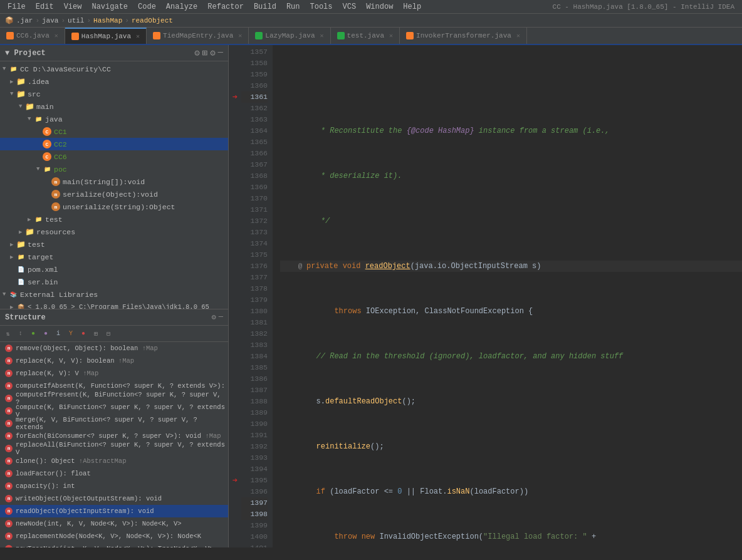 Image resolution: width=742 pixels, height=560 pixels. What do you see at coordinates (147, 7) in the screenshot?
I see `menu-code: Code` at bounding box center [147, 7].